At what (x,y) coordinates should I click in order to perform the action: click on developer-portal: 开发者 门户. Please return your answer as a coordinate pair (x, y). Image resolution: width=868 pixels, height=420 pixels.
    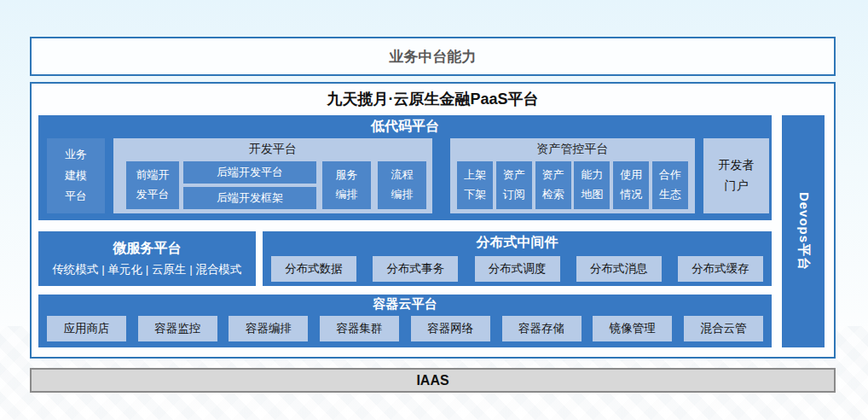
    Looking at the image, I should click on (737, 176).